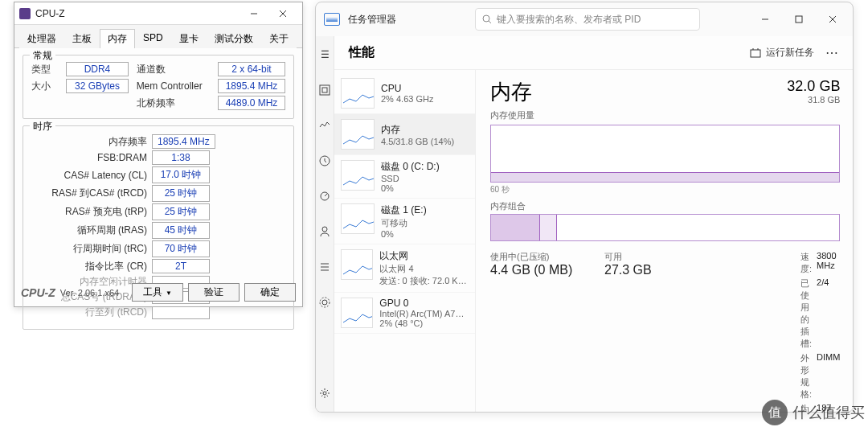 The image size is (868, 427). Describe the element at coordinates (92, 230) in the screenshot. I see `timing-label: 循环周期 (tRAS)` at that location.